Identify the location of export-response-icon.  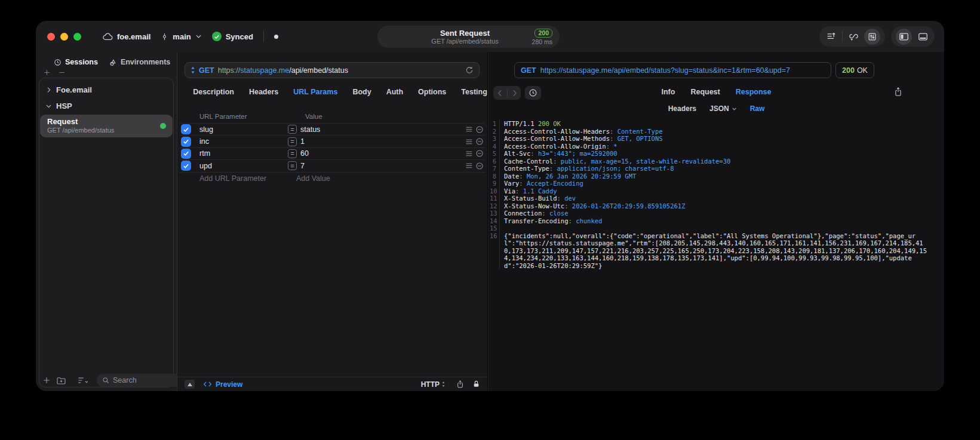
(898, 92).